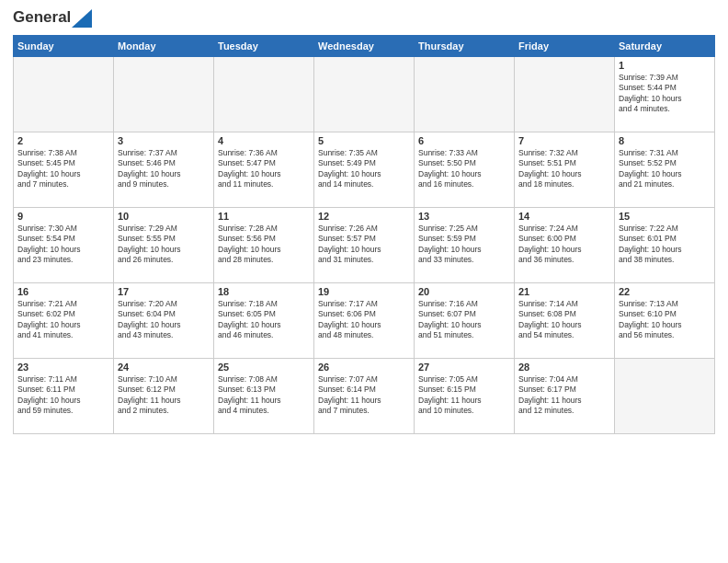 The image size is (728, 563). I want to click on calendar-header-row: SundayMondayTuesdayWednesdayThursdayFrid…, so click(364, 46).